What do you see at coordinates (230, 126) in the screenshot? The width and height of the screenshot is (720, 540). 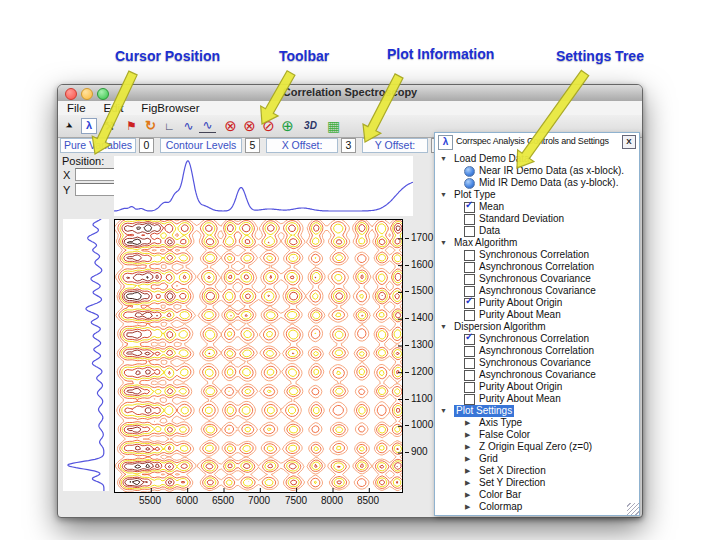 I see `no-x-zoom-icon: ⊗` at bounding box center [230, 126].